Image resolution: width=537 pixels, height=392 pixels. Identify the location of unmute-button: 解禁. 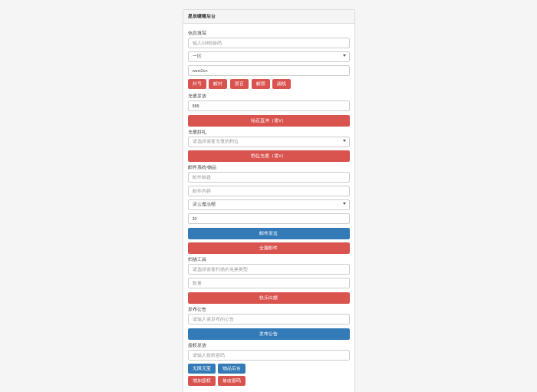
(261, 84).